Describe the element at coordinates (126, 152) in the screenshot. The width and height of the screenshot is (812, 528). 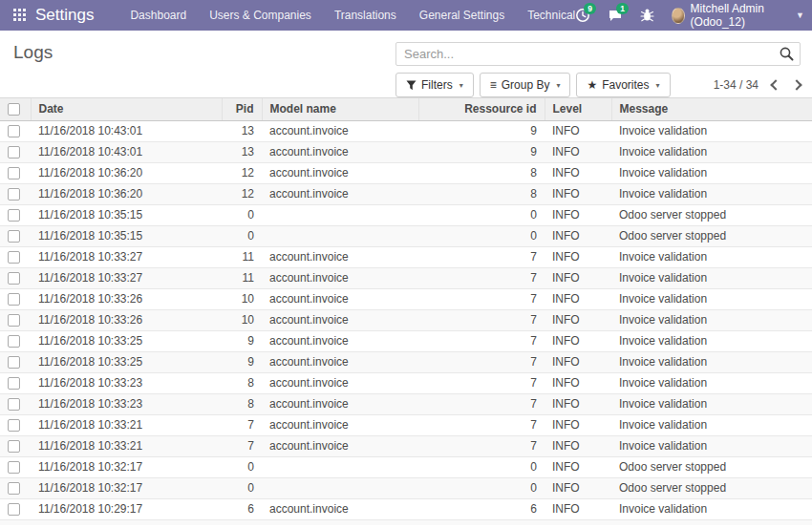
I see `cell-date: 11/16/2018 10:43:01` at that location.